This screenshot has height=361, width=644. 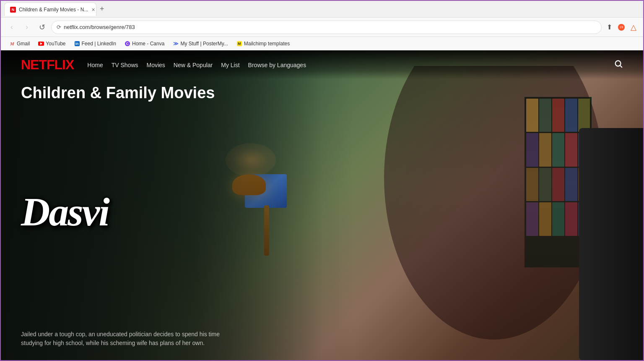 I want to click on brave-alert-icon: △, so click(x=634, y=27).